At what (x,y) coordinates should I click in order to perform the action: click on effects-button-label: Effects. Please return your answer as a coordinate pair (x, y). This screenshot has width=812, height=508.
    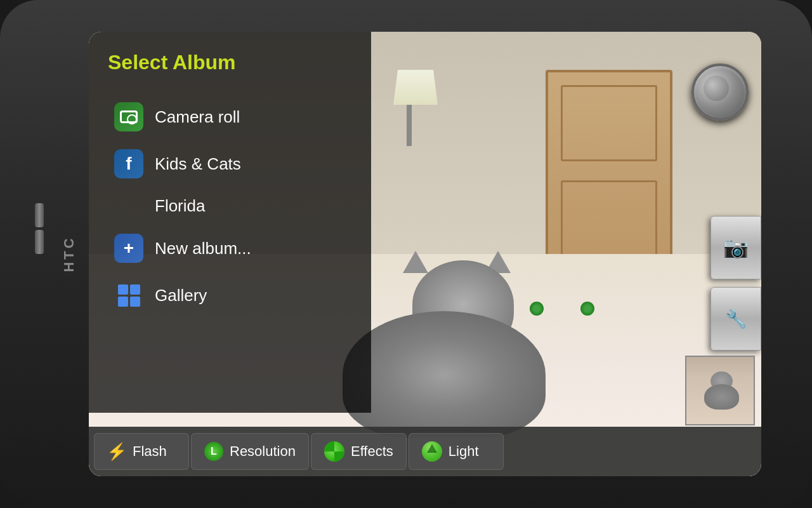
    Looking at the image, I should click on (372, 451).